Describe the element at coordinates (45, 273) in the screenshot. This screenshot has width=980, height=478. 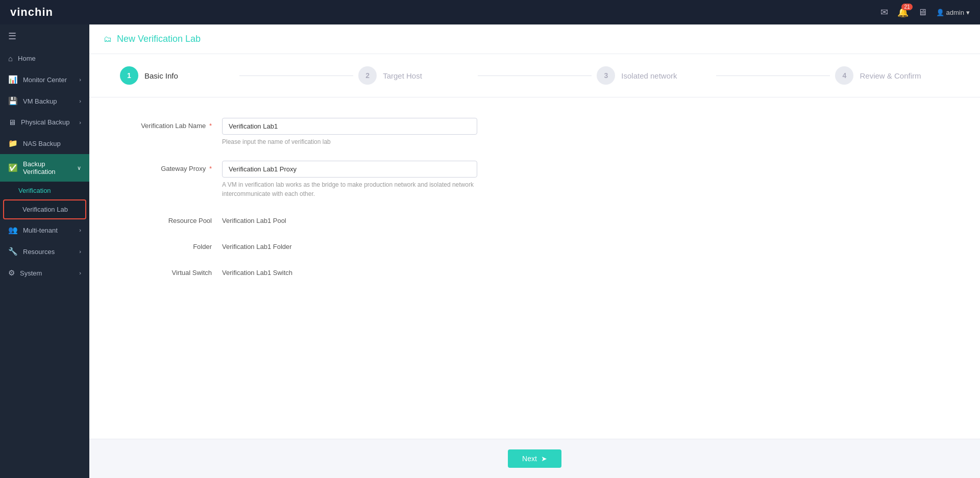
I see `sidebar-item-system: ⚙ System ›` at that location.